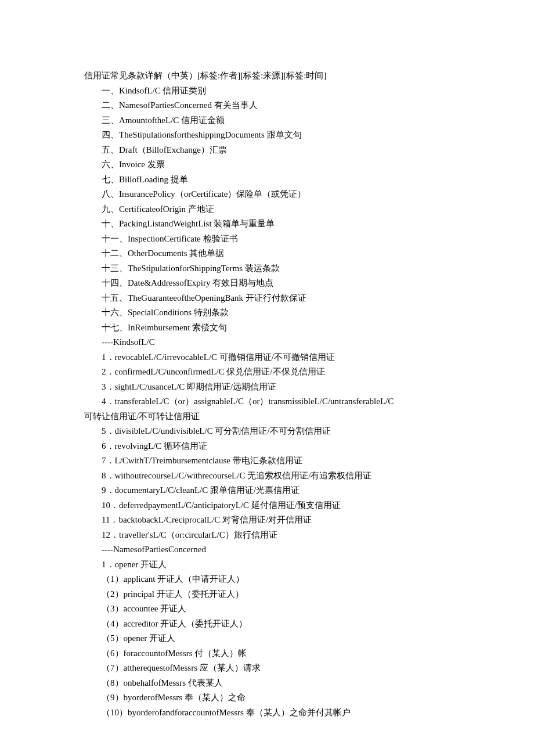 The width and height of the screenshot is (534, 756). I want to click on toc-item: 十五、TheGuaranteeoftheOpeningBank 开证行付款保证, so click(267, 298).